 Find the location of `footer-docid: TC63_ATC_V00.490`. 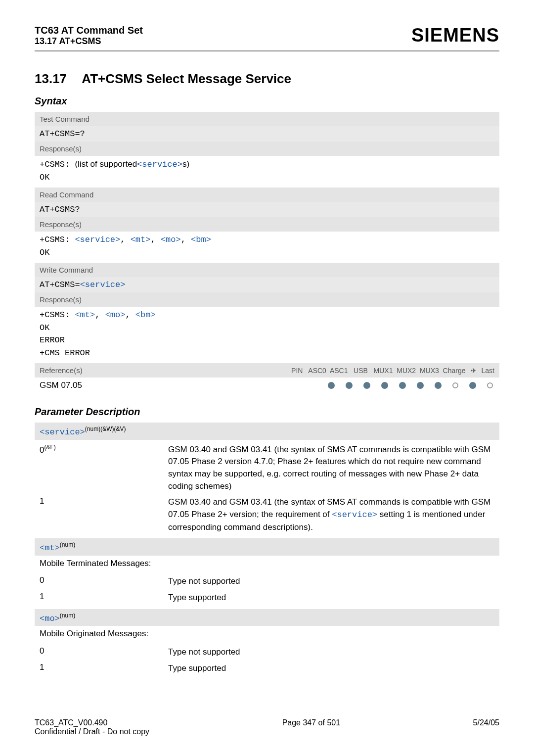

footer-docid: TC63_ATC_V00.490 is located at coordinates (71, 722).